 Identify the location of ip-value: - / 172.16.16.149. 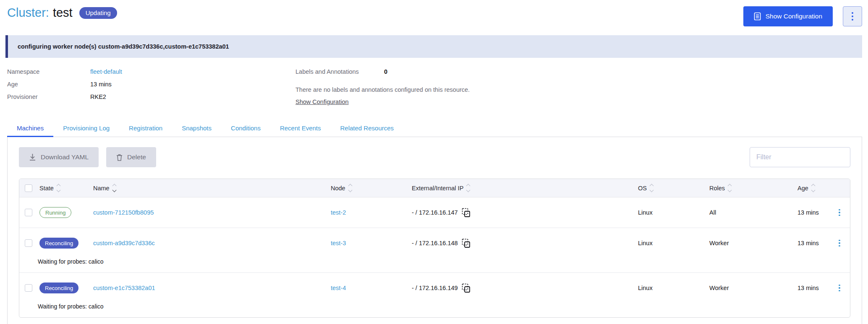
(435, 288).